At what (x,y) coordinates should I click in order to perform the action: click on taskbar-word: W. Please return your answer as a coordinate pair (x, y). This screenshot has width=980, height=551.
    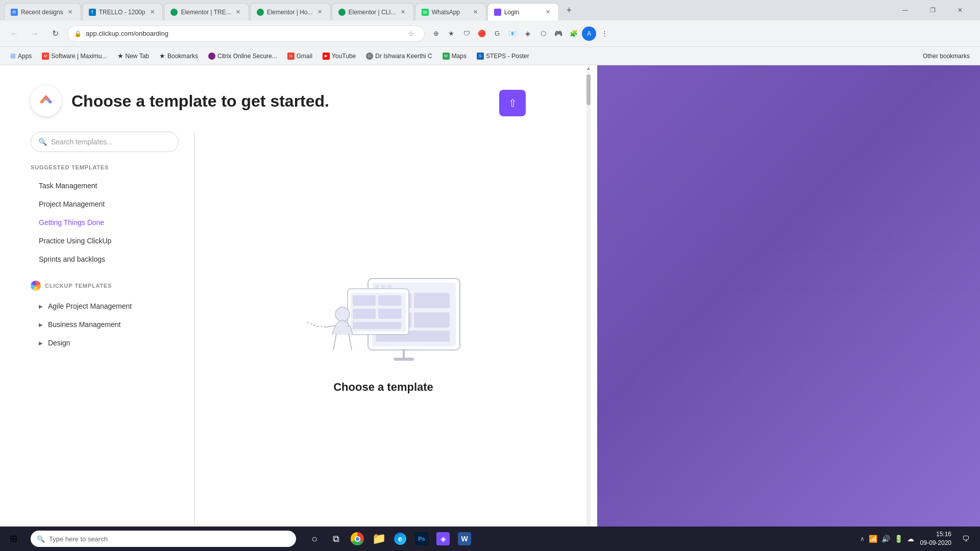
    Looking at the image, I should click on (464, 539).